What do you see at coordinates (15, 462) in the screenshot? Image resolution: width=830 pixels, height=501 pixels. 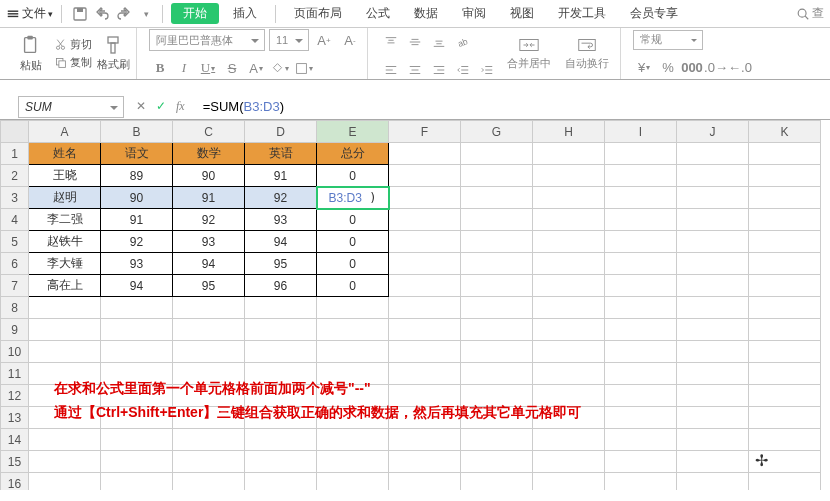 I see `row-header: 15` at bounding box center [15, 462].